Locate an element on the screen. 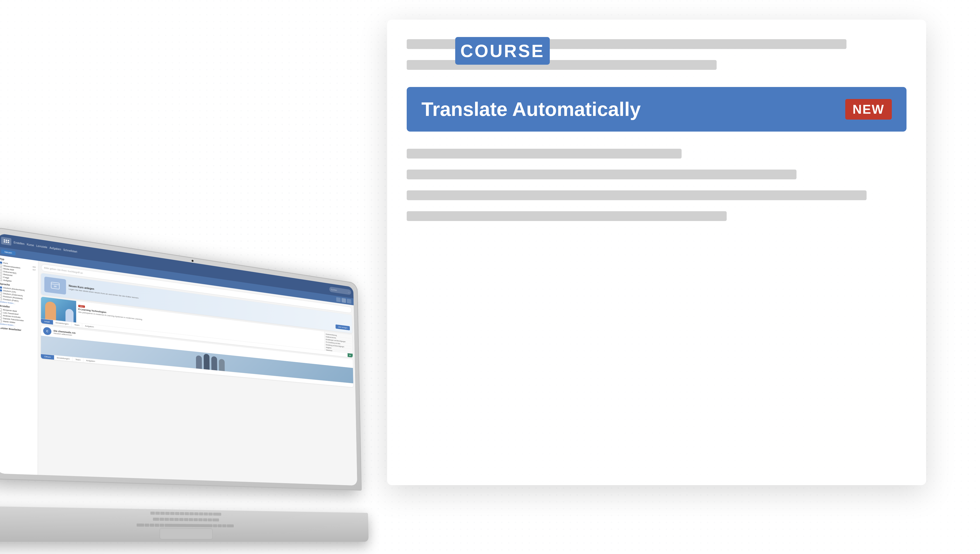  chemmedis-tab-oeffnen: Öffnen is located at coordinates (48, 357).